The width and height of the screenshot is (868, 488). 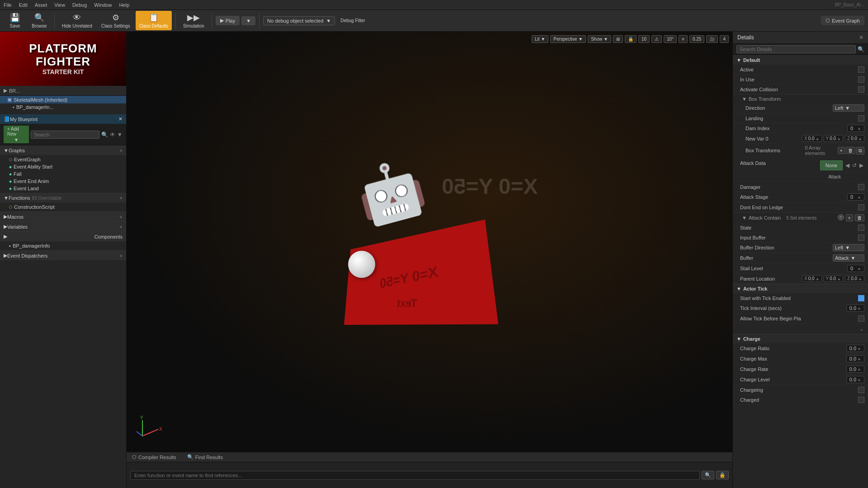 What do you see at coordinates (568, 39) in the screenshot?
I see `viewport-perspective-button: Perspective ▼` at bounding box center [568, 39].